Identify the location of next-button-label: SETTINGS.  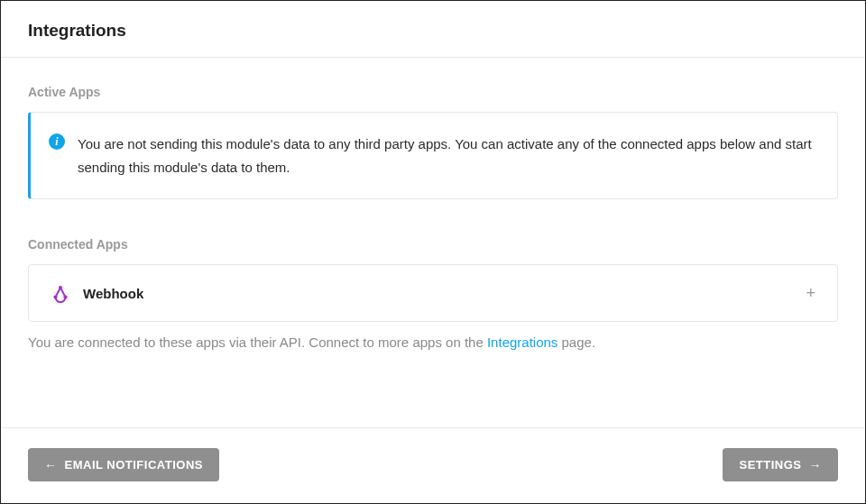
(770, 465).